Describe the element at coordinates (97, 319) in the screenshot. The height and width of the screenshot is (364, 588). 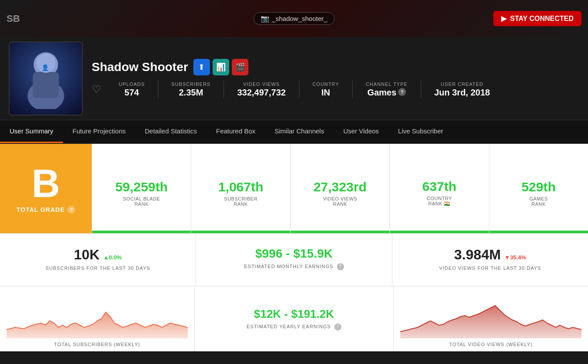
I see `subscribers-sparkline` at that location.